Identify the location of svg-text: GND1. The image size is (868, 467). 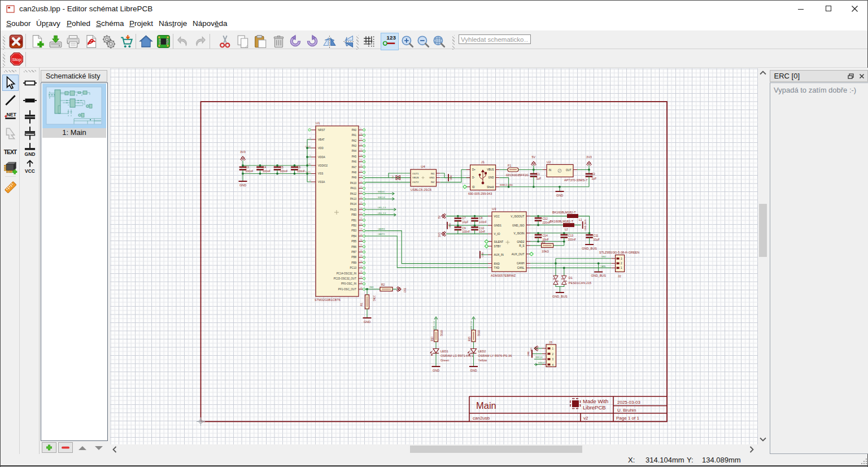
(498, 226).